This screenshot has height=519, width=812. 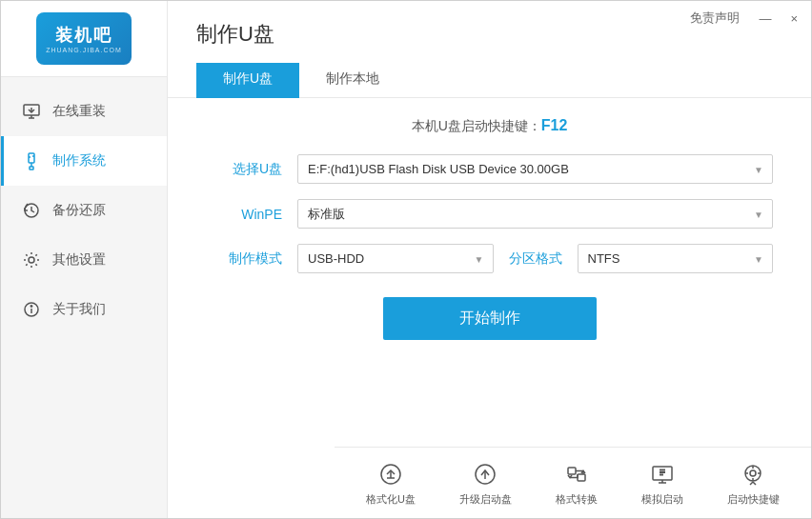 What do you see at coordinates (84, 35) in the screenshot?
I see `logo-text-cn: 装机吧` at bounding box center [84, 35].